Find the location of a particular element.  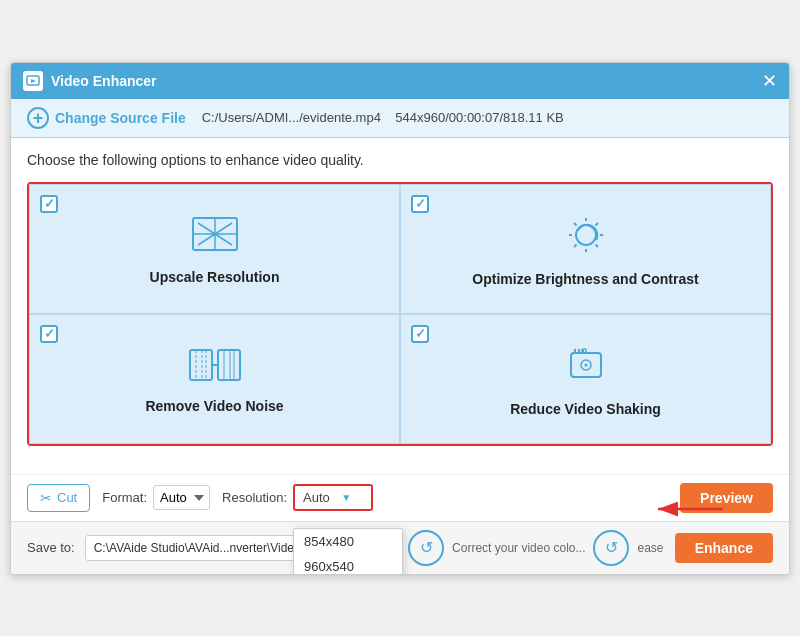

option-brightness: Optimize Brightness and Contrast is located at coordinates (586, 249).